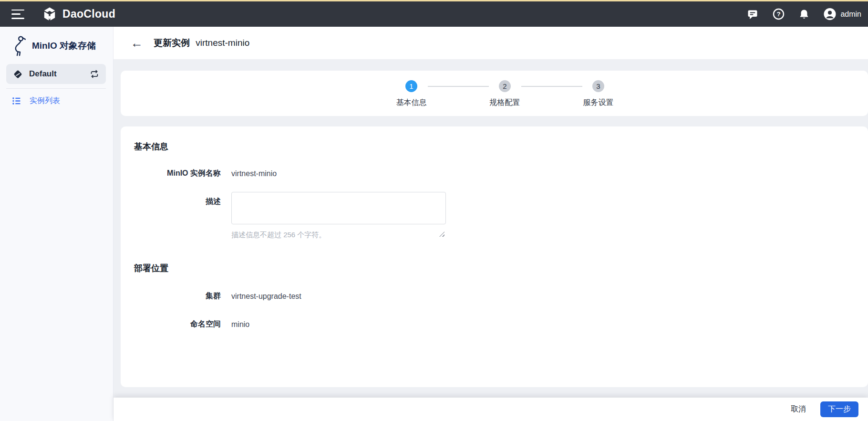  I want to click on daocloud-logo-icon, so click(50, 14).